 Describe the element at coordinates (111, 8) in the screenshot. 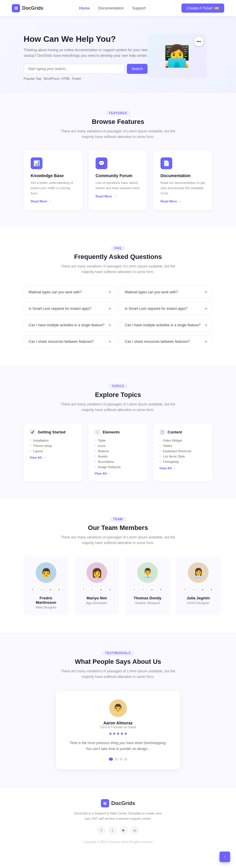

I see `nav-documentation: Documentation` at that location.